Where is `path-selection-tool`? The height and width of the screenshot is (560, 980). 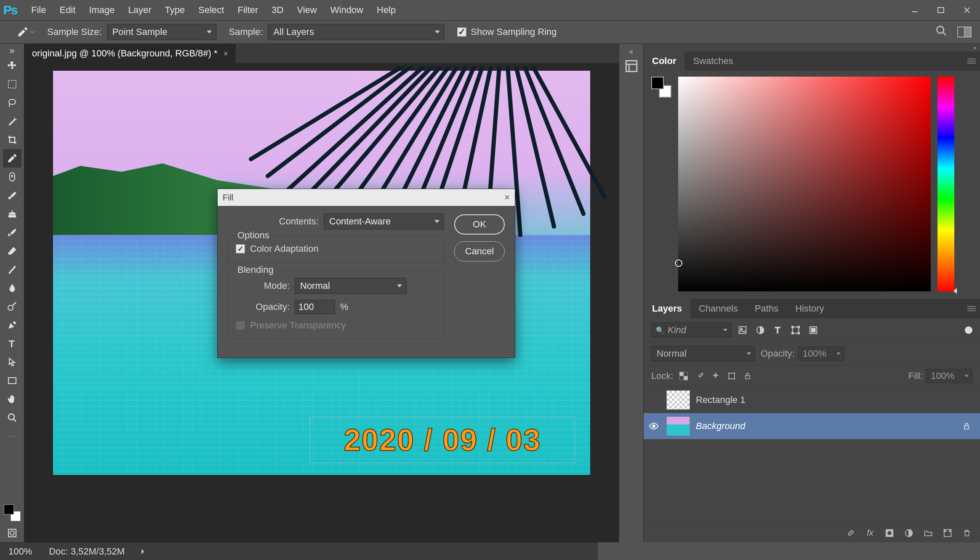
path-selection-tool is located at coordinates (12, 362).